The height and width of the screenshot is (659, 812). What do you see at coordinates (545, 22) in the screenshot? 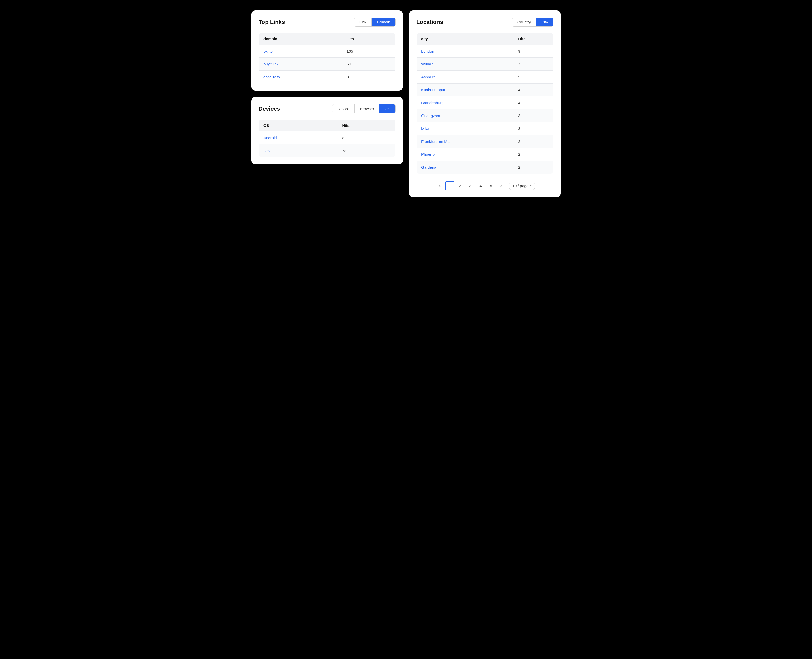
I see `locations-toggle-city: City` at bounding box center [545, 22].